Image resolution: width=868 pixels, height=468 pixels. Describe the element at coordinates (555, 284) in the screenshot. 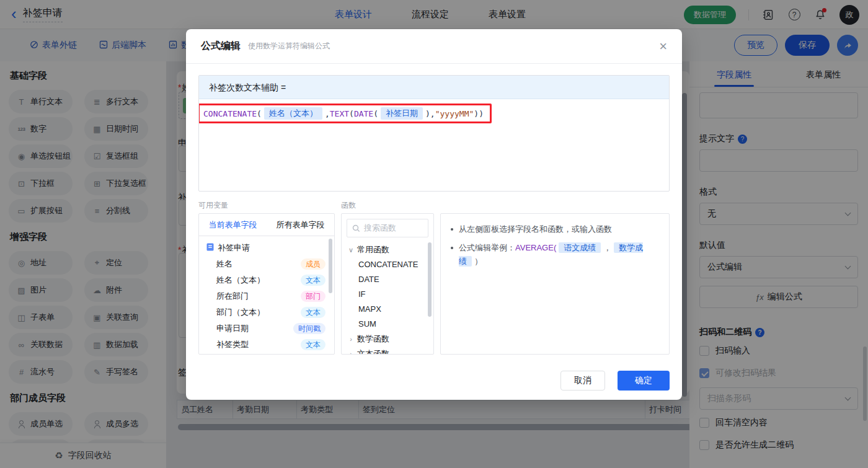

I see `hint-panel: 从左侧面板选择字段名和函数，或输入函数 公式编辑举例：AVERAGE(语文成绩，…` at that location.